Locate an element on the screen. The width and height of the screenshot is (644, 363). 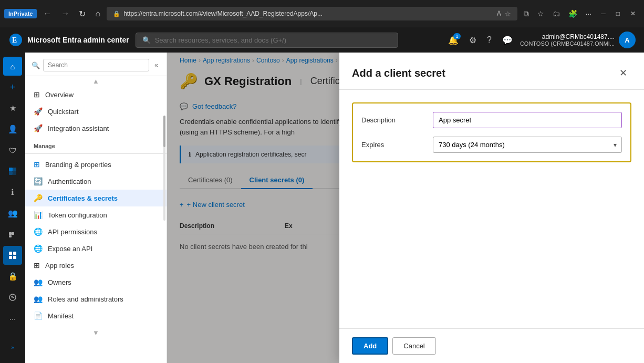
nav-scrollbar-track is located at coordinates (164, 168).